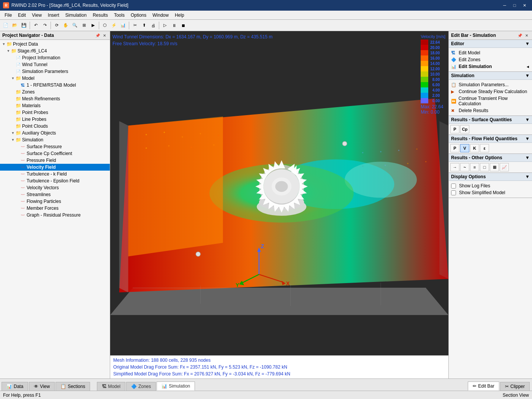  Describe the element at coordinates (520, 35) in the screenshot. I see `right-panel-pin: 📌` at that location.